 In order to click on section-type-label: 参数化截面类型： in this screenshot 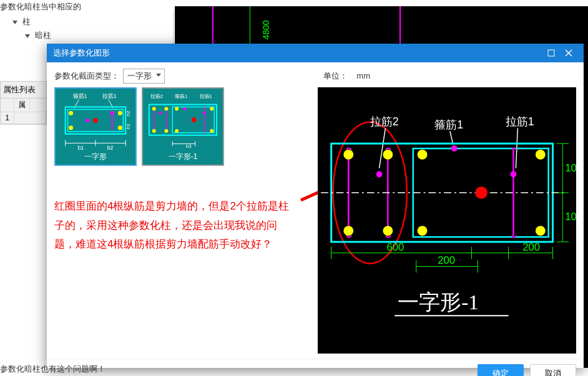, I will do `click(87, 76)`.